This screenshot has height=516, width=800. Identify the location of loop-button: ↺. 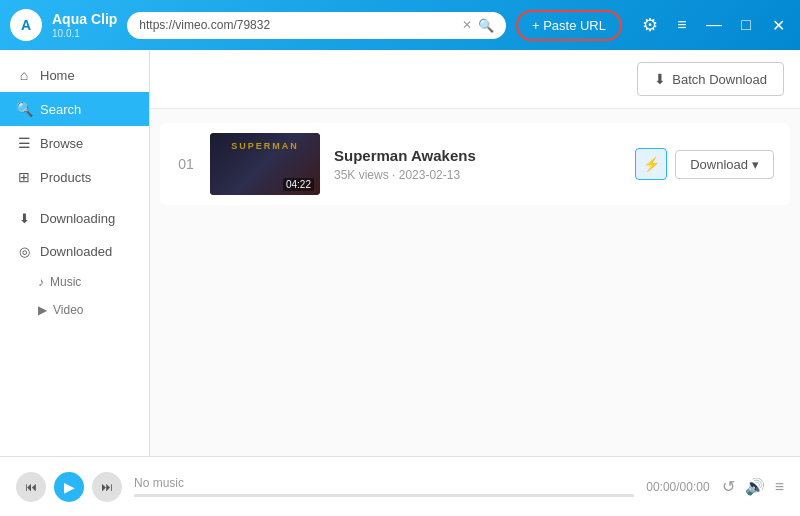
(728, 486).